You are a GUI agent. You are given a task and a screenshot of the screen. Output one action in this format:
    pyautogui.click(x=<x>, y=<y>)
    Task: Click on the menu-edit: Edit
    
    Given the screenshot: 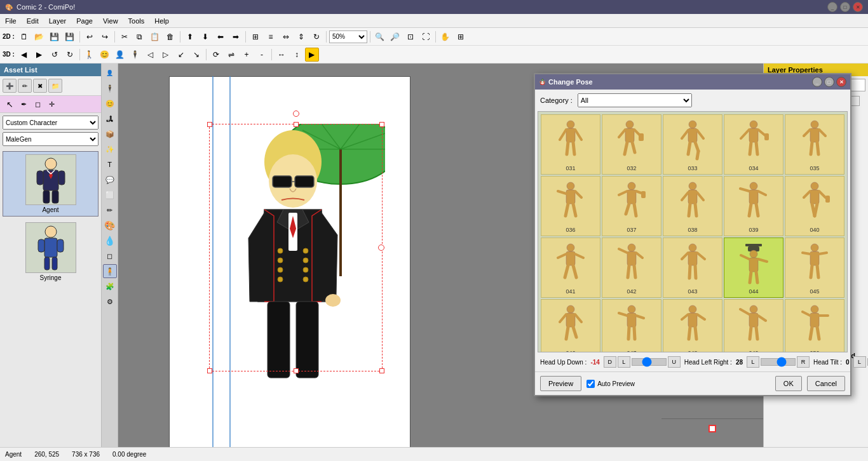 What is the action you would take?
    pyautogui.click(x=33, y=21)
    